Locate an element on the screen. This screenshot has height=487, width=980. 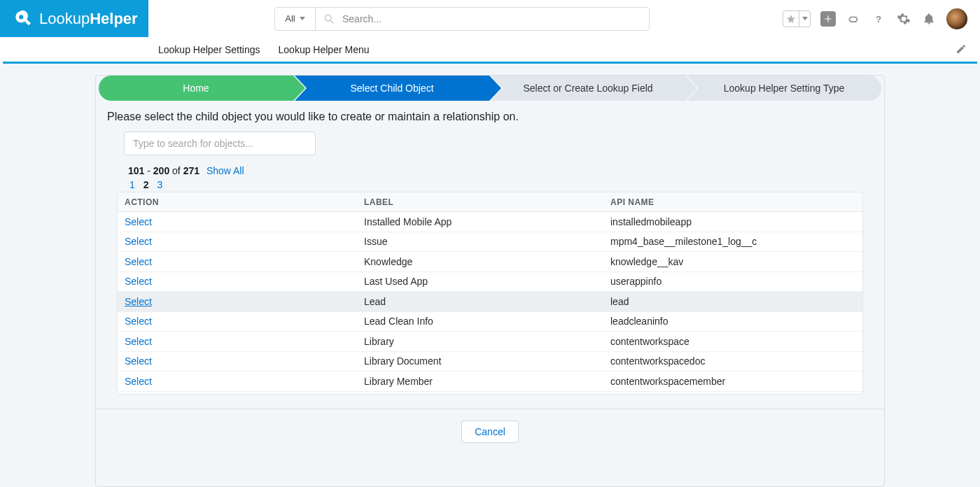
object-api-name: lead is located at coordinates (736, 302).